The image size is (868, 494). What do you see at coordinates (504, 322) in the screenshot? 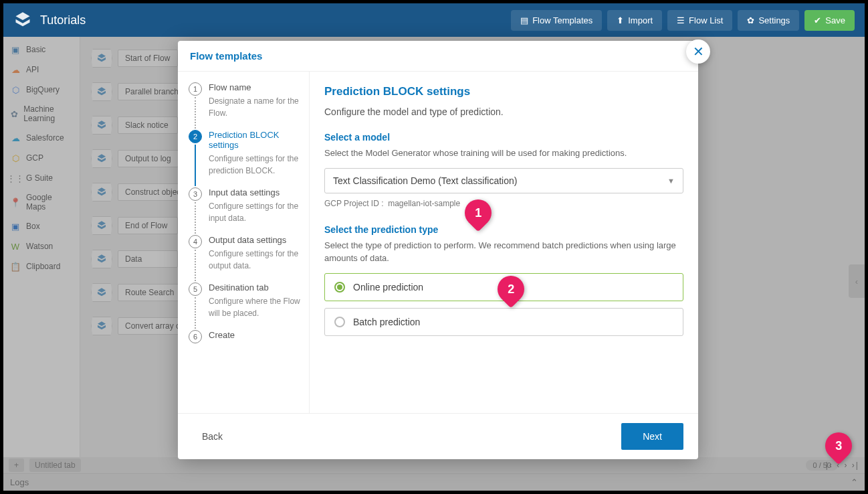
I see `option-batch-prediction: Batch prediction` at bounding box center [504, 322].